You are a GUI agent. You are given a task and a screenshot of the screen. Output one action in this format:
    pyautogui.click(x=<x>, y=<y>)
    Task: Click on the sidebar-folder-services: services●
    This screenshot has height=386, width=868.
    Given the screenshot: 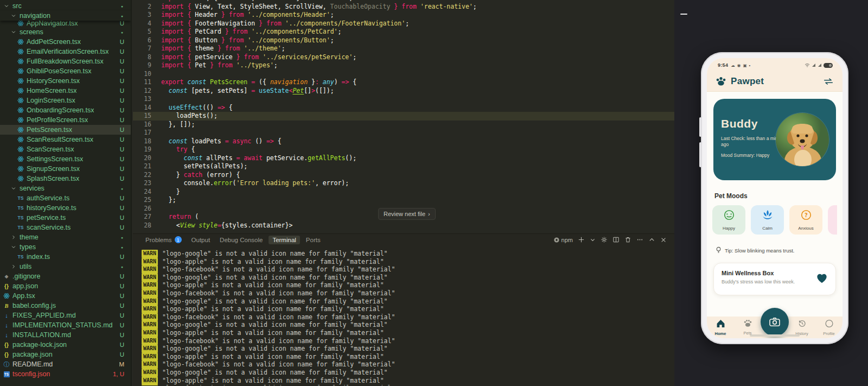 What is the action you would take?
    pyautogui.click(x=65, y=188)
    